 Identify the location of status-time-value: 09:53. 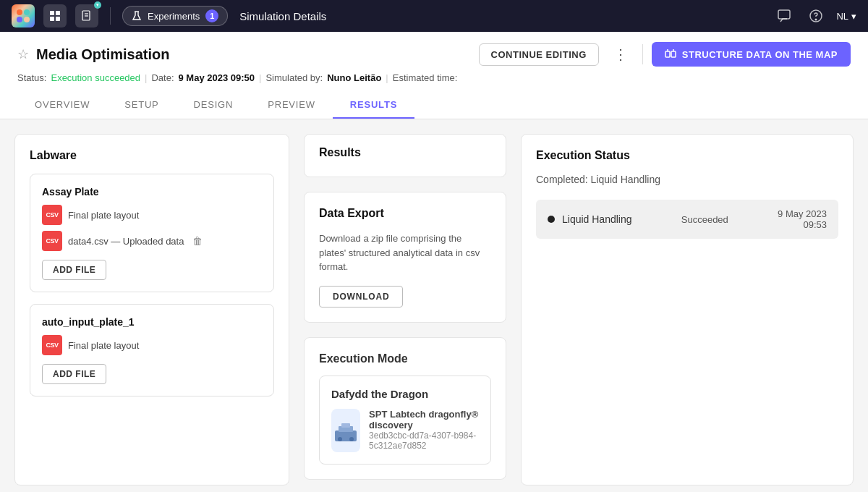
(802, 224).